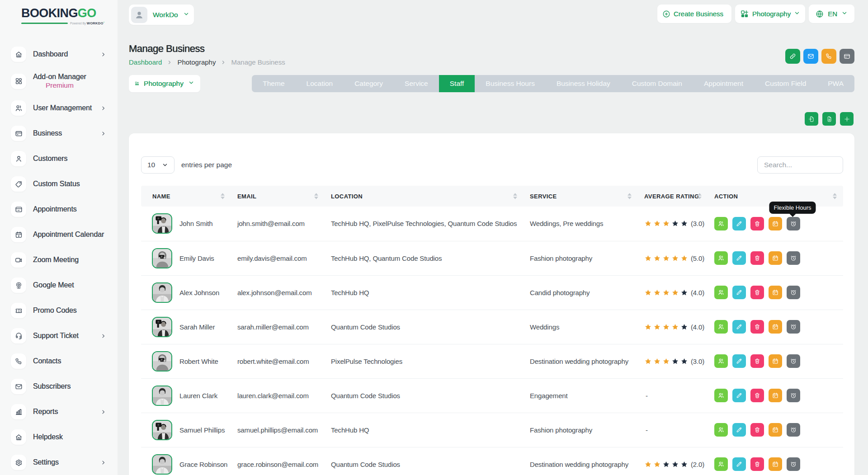 This screenshot has width=868, height=475. Describe the element at coordinates (59, 260) in the screenshot. I see `sidebar-item-zoom-meeting: Zoom Meeting` at that location.